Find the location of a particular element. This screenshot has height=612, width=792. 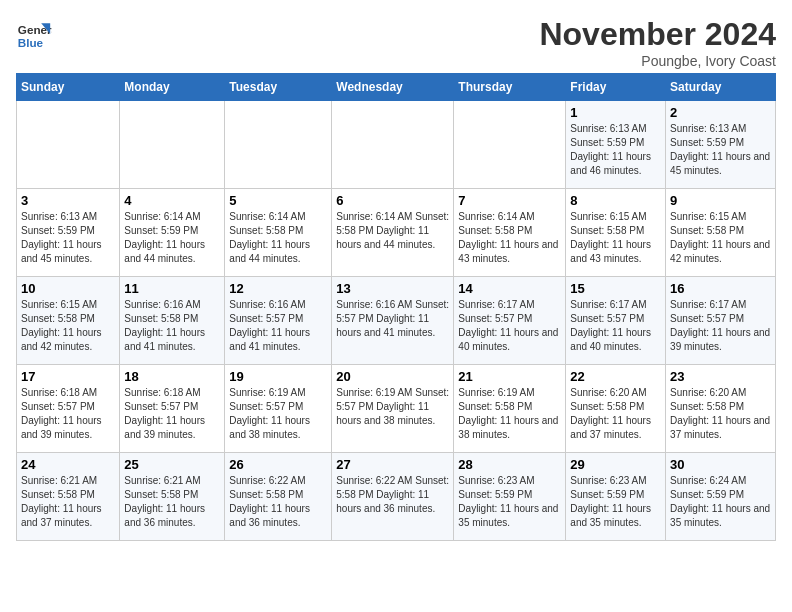

calendar-cell: 10Sunrise: 6:15 AM Sunset: 5:58 PM Dayli… is located at coordinates (68, 321).